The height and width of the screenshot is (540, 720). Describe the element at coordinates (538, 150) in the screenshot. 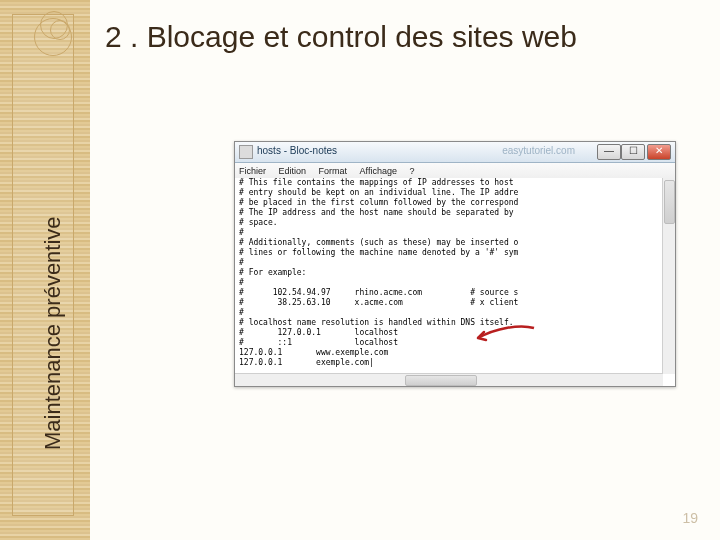

I see `watermark: easytutoriel.com` at that location.